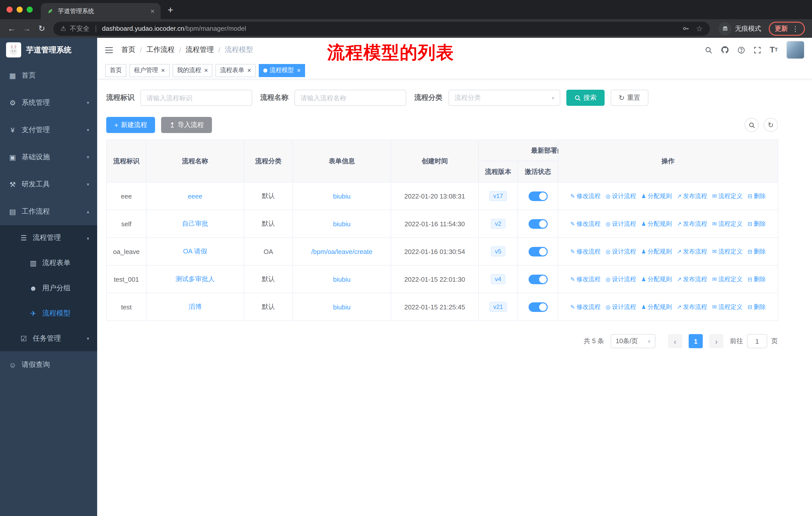 This screenshot has height=516, width=812. Describe the element at coordinates (100, 11) in the screenshot. I see `browser-tab: 芋道管理系统 ×` at that location.